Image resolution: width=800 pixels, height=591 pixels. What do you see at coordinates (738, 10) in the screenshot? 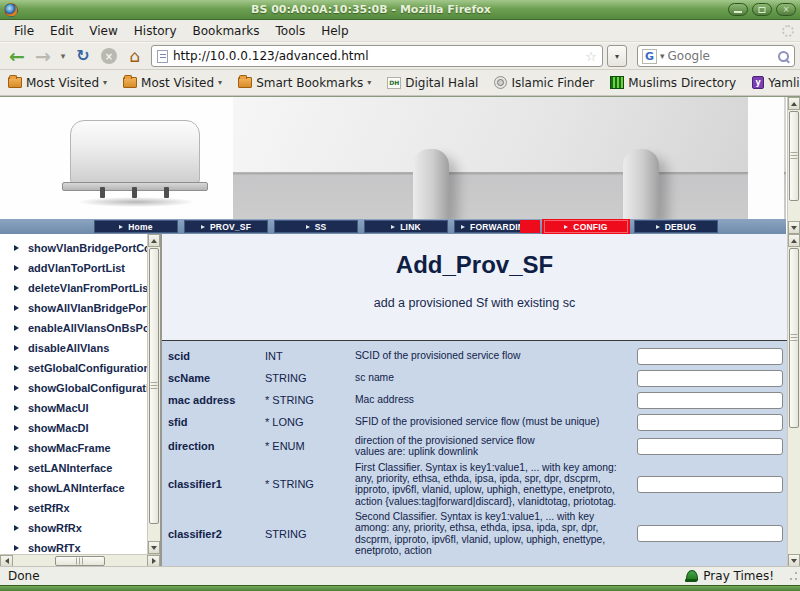
I see `minimize-button` at bounding box center [738, 10].